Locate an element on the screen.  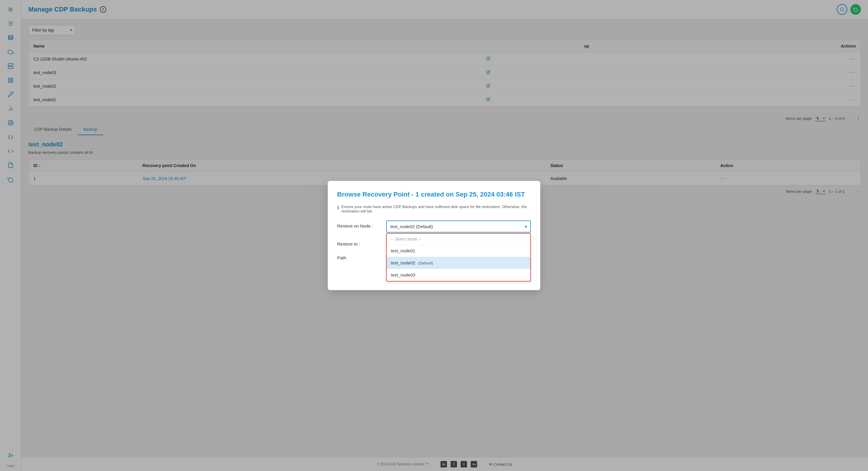
node03-label: test_node03 is located at coordinates (403, 275).